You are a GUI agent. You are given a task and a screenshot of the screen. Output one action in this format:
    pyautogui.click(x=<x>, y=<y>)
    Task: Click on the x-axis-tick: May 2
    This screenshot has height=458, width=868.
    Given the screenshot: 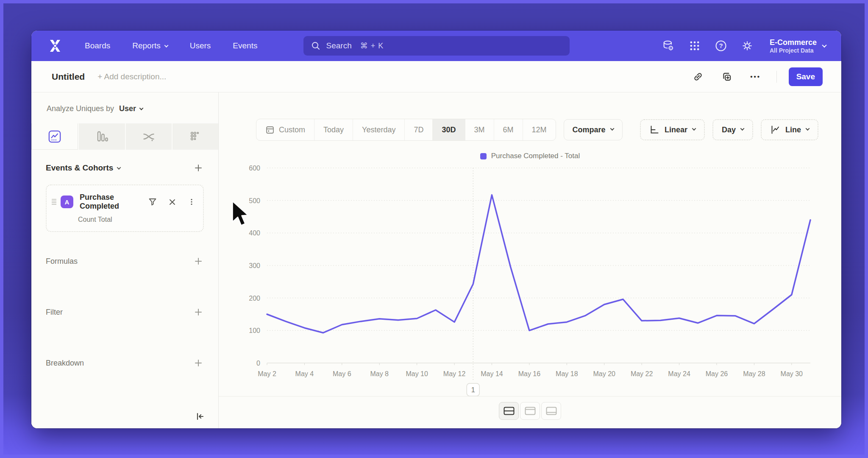 What is the action you would take?
    pyautogui.click(x=267, y=374)
    